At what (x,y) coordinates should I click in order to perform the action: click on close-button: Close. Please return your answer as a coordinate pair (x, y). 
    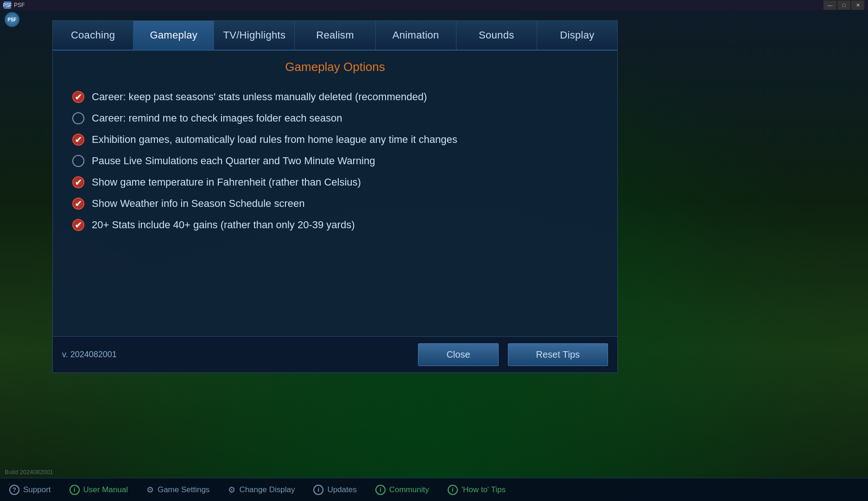
    Looking at the image, I should click on (458, 354).